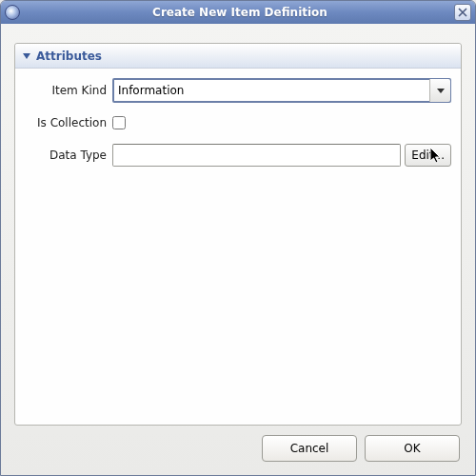  What do you see at coordinates (309, 448) in the screenshot?
I see `cancel-button: Cancel` at bounding box center [309, 448].